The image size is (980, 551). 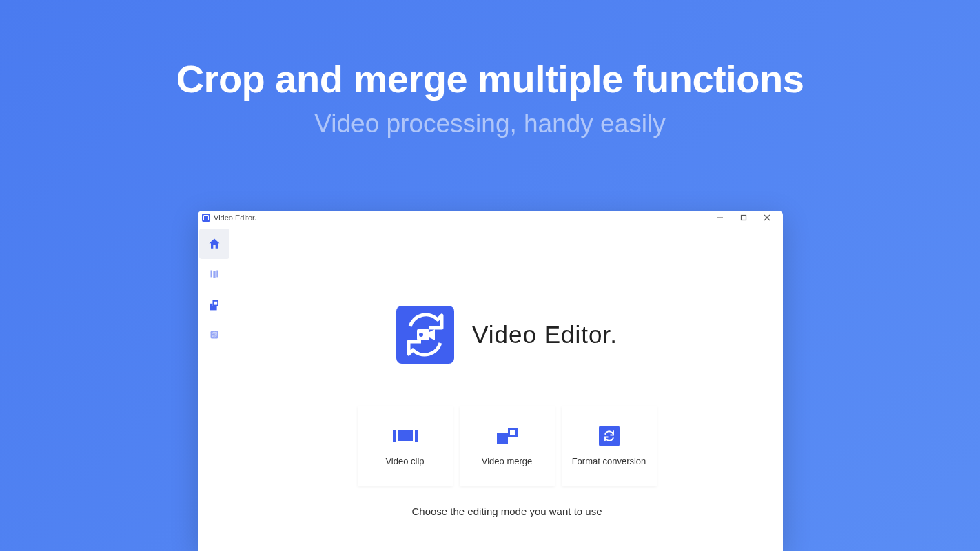 What do you see at coordinates (206, 218) in the screenshot?
I see `app-icon` at bounding box center [206, 218].